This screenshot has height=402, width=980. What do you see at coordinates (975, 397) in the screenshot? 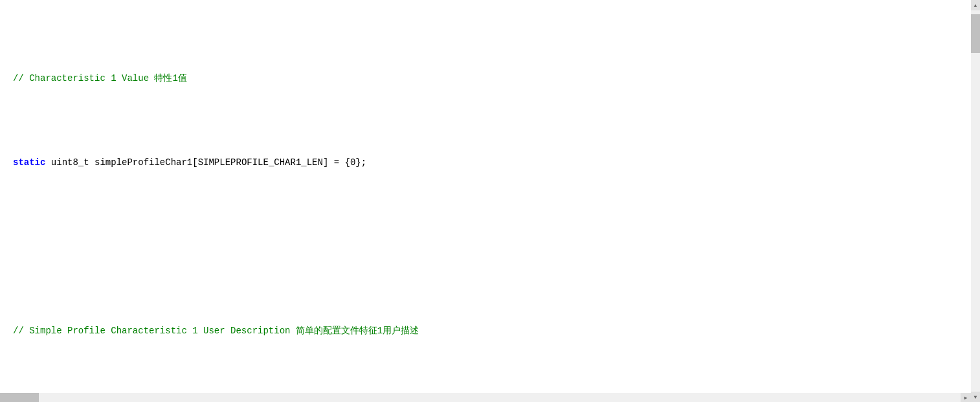
I see `scroll-down-arrow: ▼` at bounding box center [975, 397].